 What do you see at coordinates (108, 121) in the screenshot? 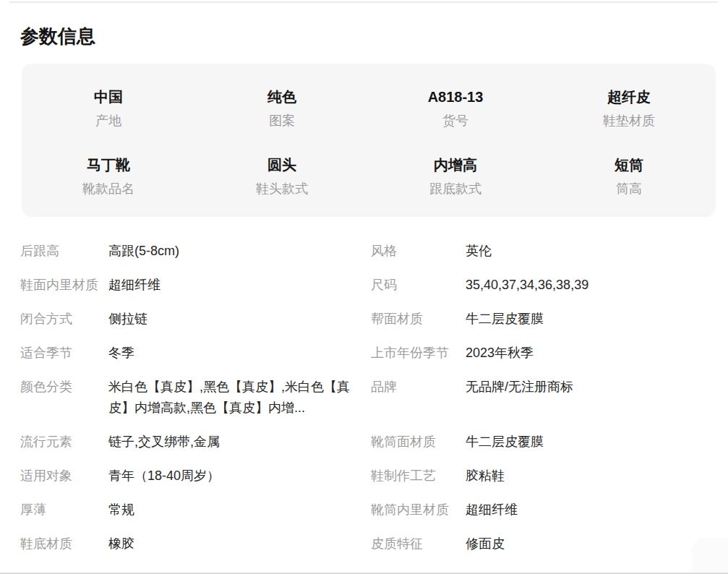
I see `param-label: 产地` at bounding box center [108, 121].